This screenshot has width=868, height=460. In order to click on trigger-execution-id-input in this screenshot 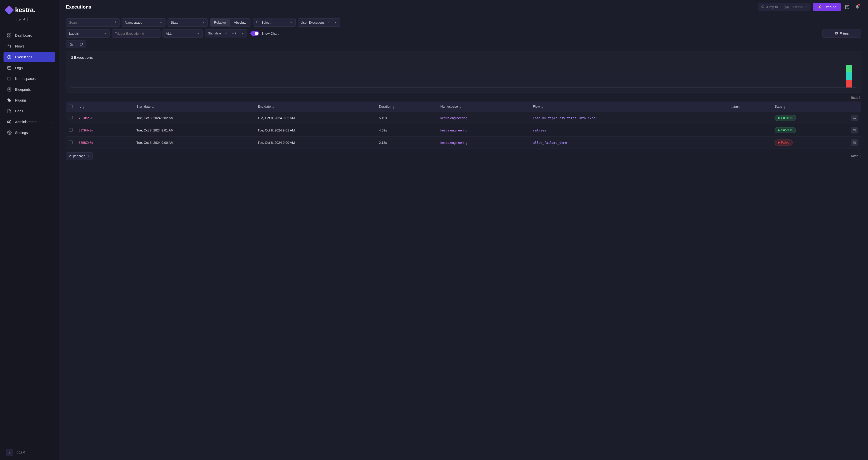, I will do `click(136, 34)`.